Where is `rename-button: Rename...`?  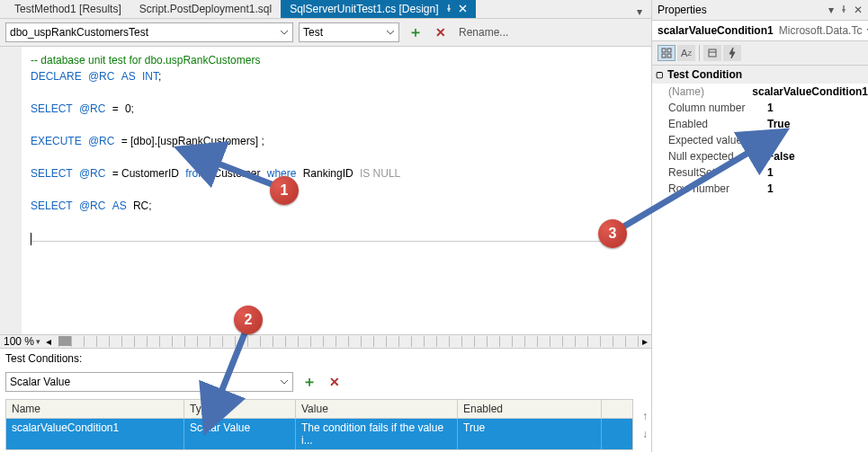 rename-button: Rename... is located at coordinates (484, 32).